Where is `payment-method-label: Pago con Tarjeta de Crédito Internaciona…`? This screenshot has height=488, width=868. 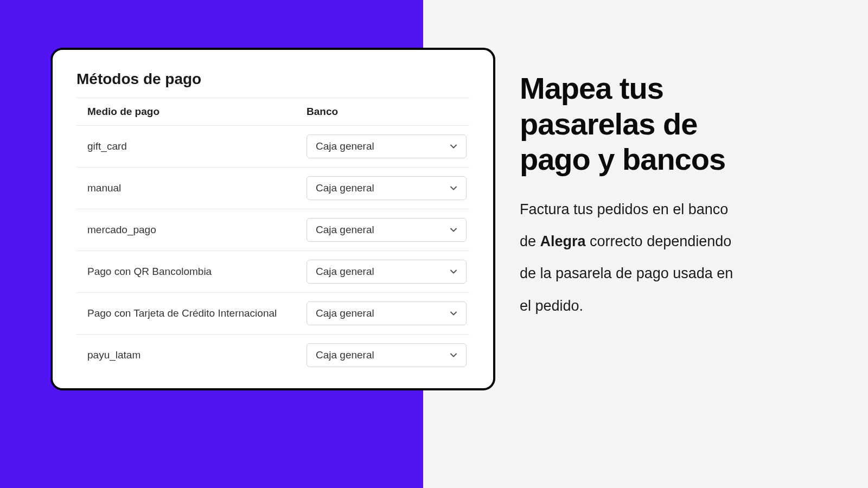 payment-method-label: Pago con Tarjeta de Crédito Internaciona… is located at coordinates (197, 313).